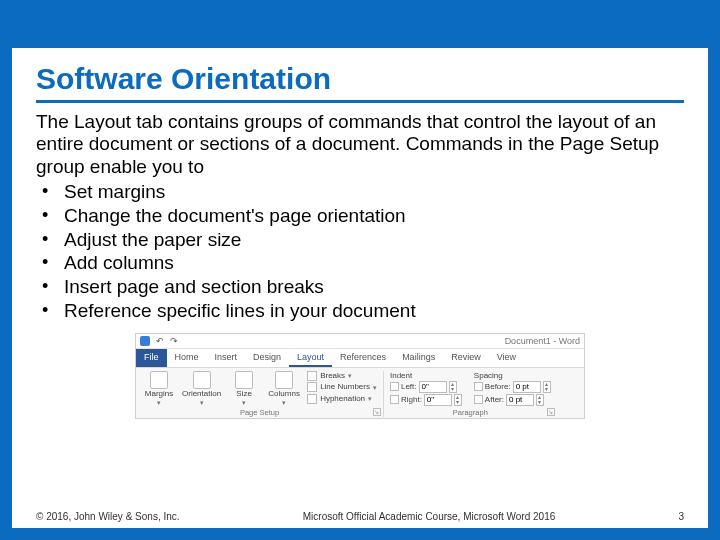 The height and width of the screenshot is (540, 720). Describe the element at coordinates (360, 144) in the screenshot. I see `intro-text: The Layout tab contains groups of comman…` at that location.